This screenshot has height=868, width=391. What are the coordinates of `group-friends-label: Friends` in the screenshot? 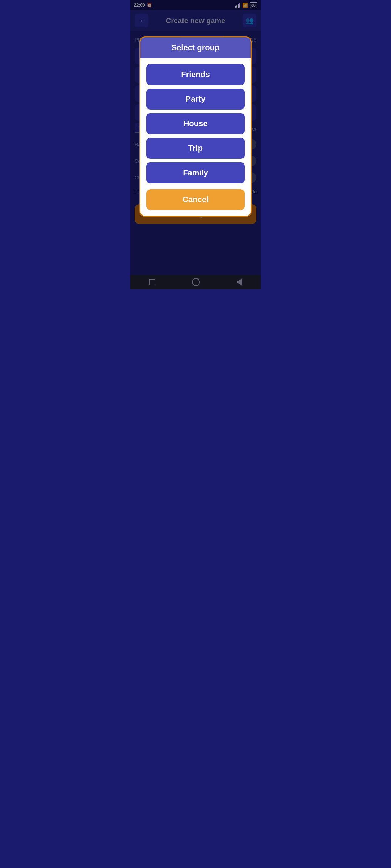 It's located at (196, 75).